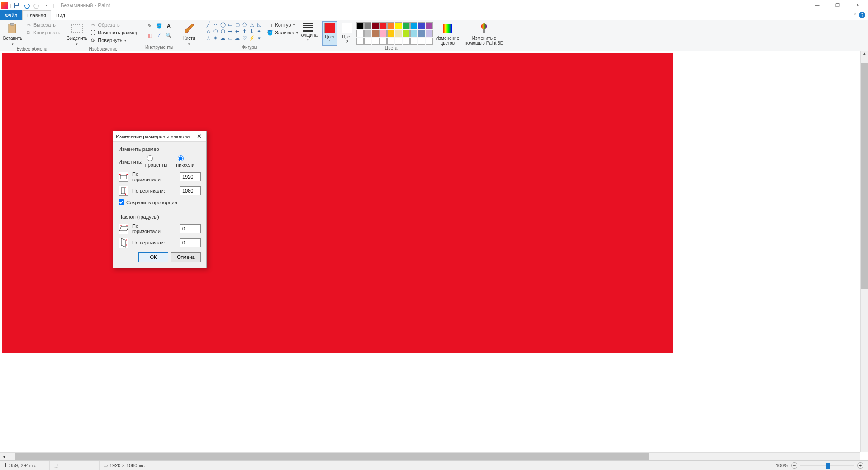 The image size is (868, 470). What do you see at coordinates (282, 25) in the screenshot?
I see `outline-button: ◻Контур` at bounding box center [282, 25].